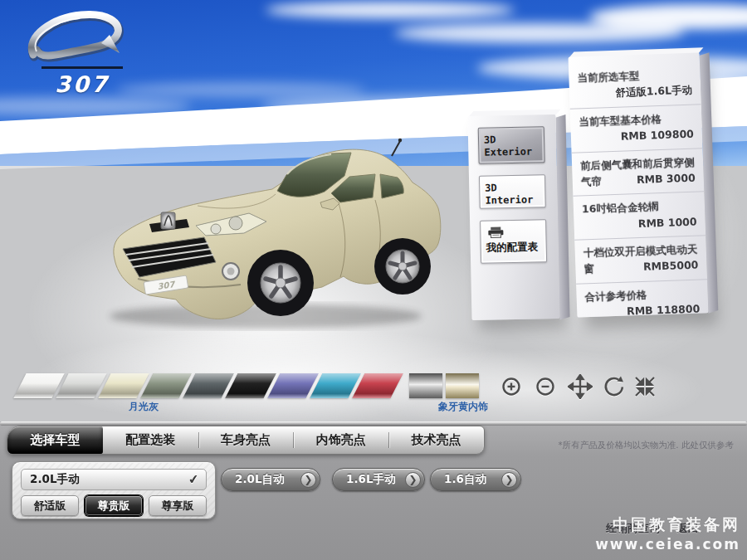 This screenshot has height=560, width=747. What do you see at coordinates (82, 85) in the screenshot?
I see `model-name: 307` at bounding box center [82, 85].